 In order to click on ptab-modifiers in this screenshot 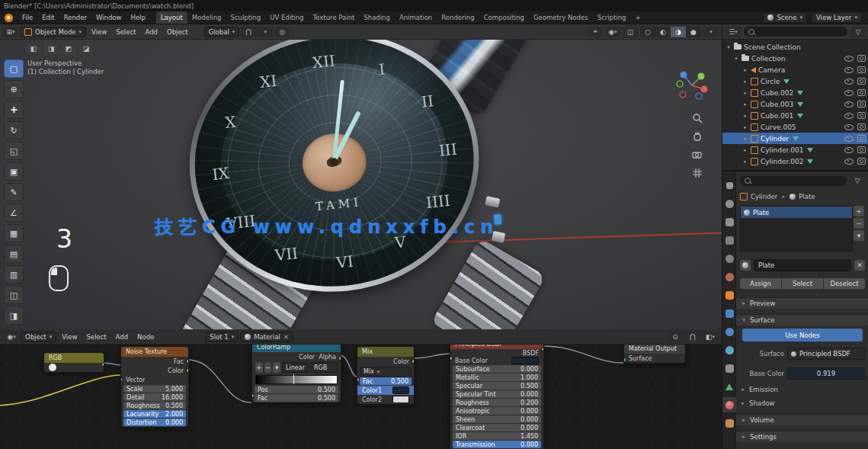, I will do `click(729, 313)`.